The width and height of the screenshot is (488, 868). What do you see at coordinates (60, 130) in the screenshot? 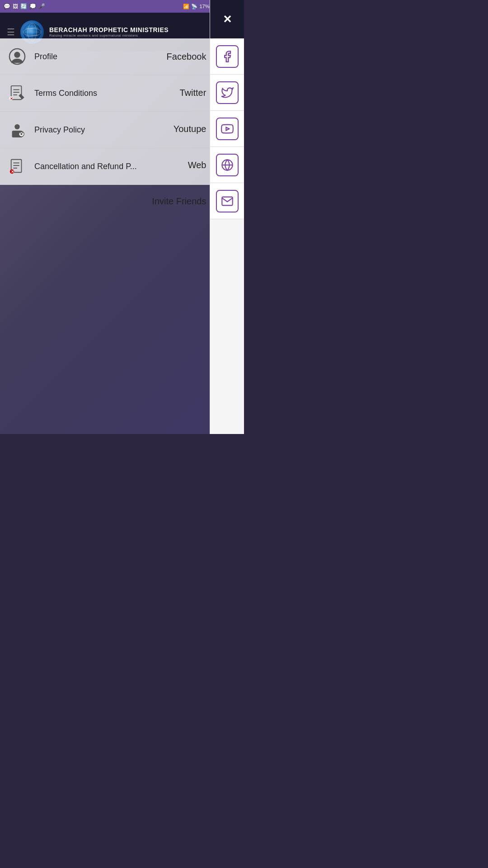
I see `privacy-label: Privacy Policy` at bounding box center [60, 130].